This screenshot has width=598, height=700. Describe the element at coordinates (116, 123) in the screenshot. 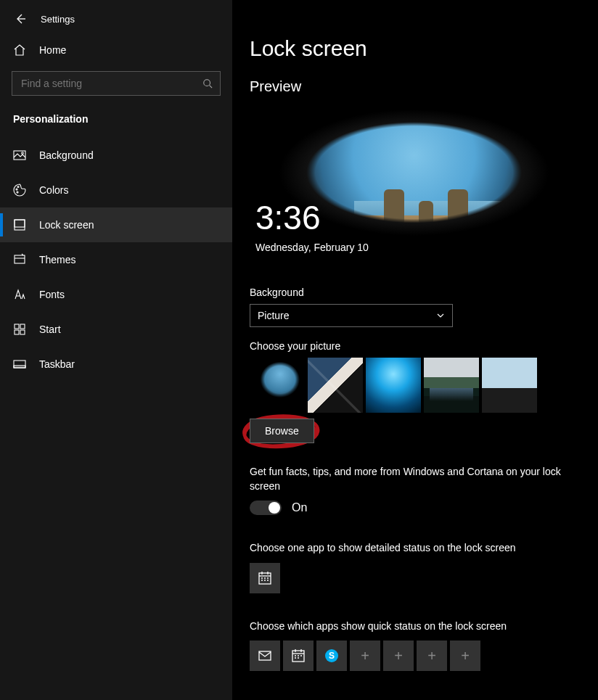

I see `section-title: Personalization` at that location.